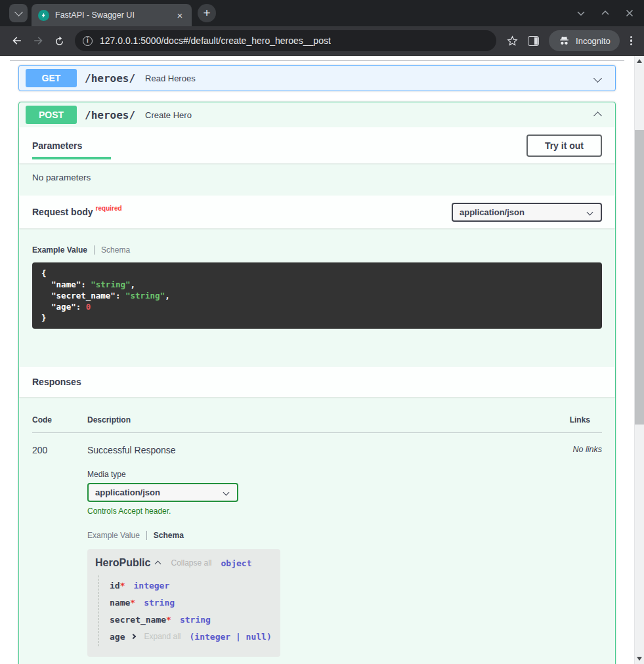  What do you see at coordinates (321, 511) in the screenshot?
I see `accept-header-note: Controls Accept header.` at bounding box center [321, 511].